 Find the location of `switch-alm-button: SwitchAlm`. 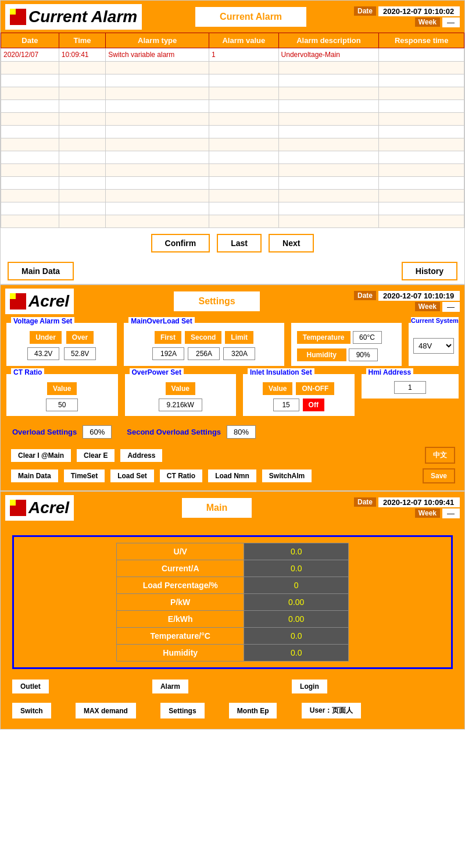

switch-alm-button: SwitchAlm is located at coordinates (287, 476).